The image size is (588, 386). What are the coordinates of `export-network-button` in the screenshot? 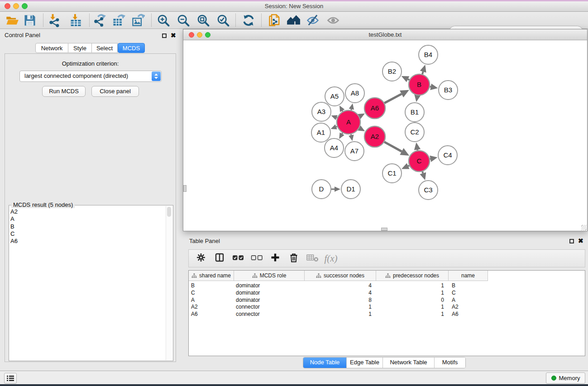 It's located at (100, 20).